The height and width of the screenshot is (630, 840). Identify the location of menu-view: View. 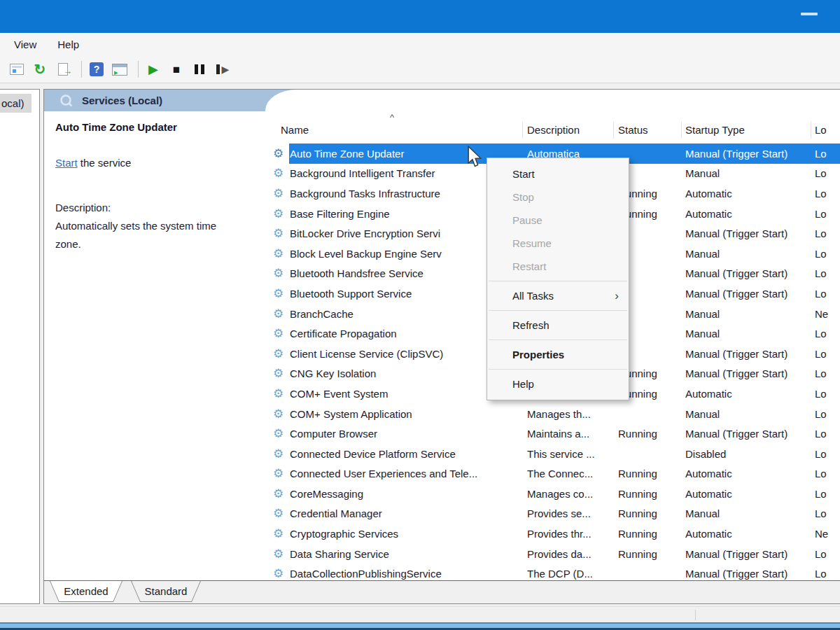
(25, 45).